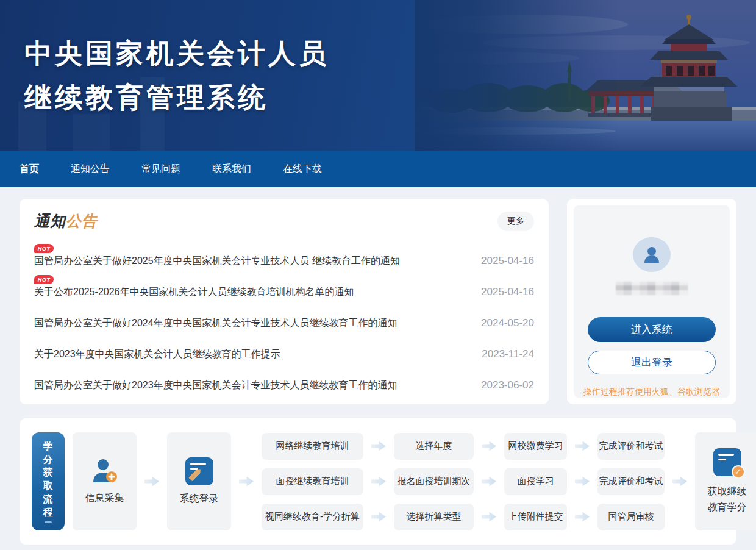 The image size is (756, 550). I want to click on notice-row: HOT 国管局办公室关于做好2025年度中央国家机关会计专业技术人员 继续教育工…, so click(284, 252).